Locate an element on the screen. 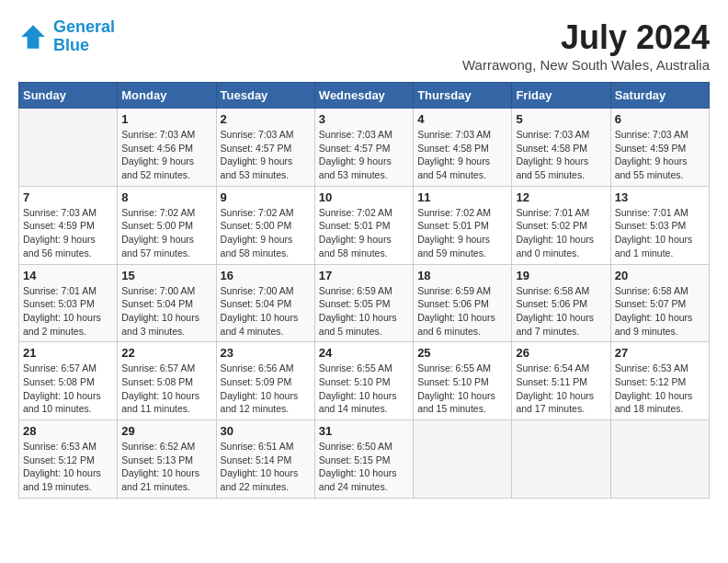 This screenshot has height=563, width=728. header-day-sunday: Sunday is located at coordinates (68, 96).